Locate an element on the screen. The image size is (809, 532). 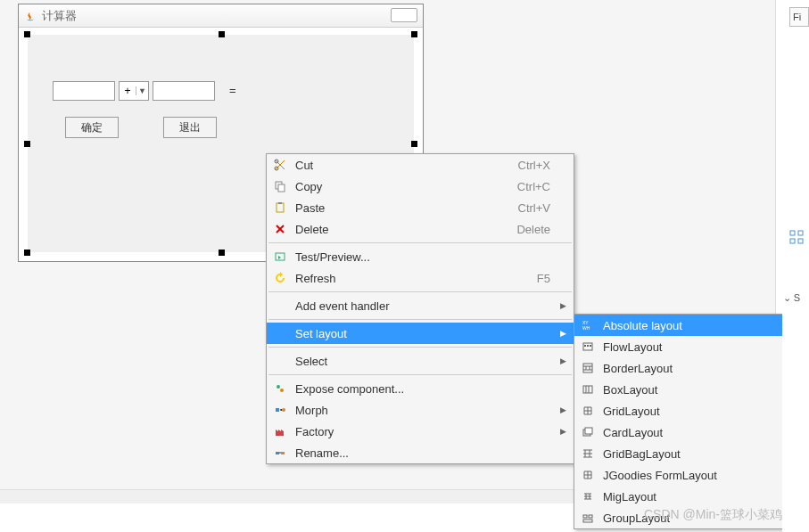
submenu-jgoodies: JGoodies FormLayout is located at coordinates (678, 475).